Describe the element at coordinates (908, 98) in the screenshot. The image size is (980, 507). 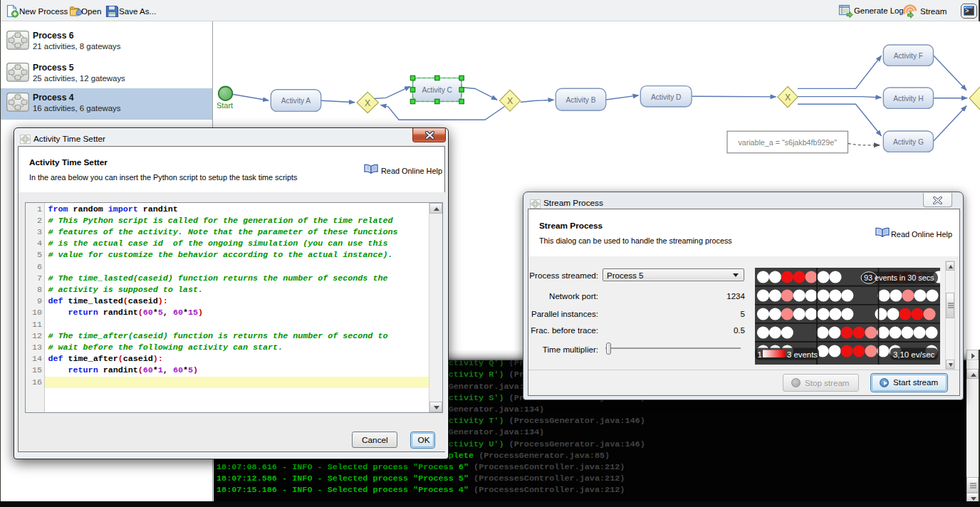
I see `svg-text: Activity H` at that location.